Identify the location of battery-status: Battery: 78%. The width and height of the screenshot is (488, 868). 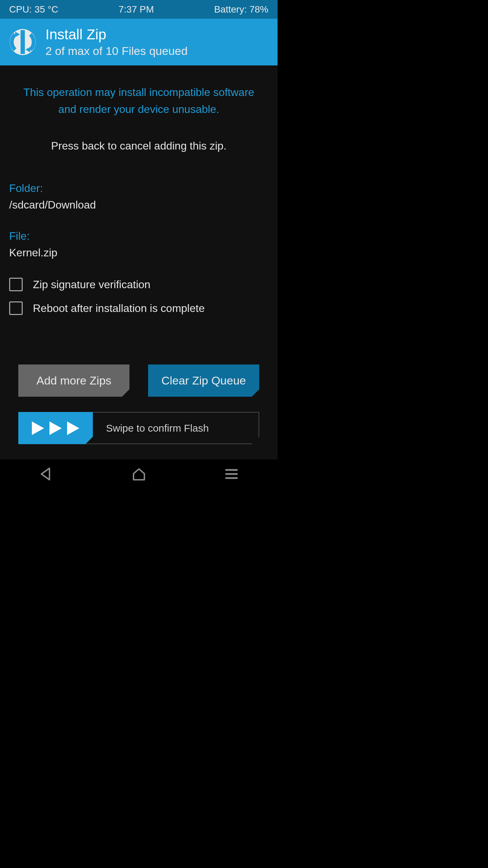
(241, 9).